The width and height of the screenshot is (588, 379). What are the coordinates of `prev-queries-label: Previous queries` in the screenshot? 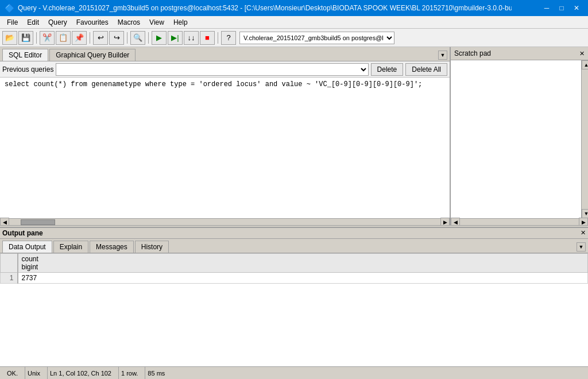 It's located at (28, 69).